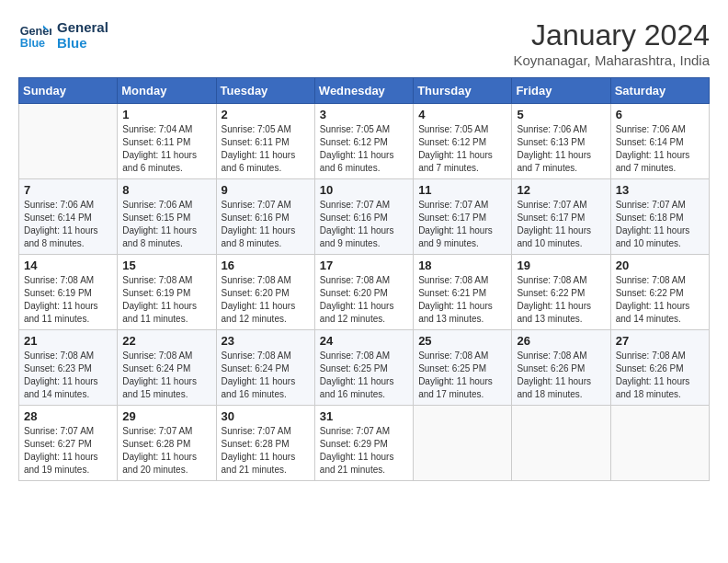 Image resolution: width=728 pixels, height=563 pixels. Describe the element at coordinates (364, 142) in the screenshot. I see `calendar-cell: 3Sunrise: 7:05 AM Sunset: 6:12 PM Daylig…` at that location.